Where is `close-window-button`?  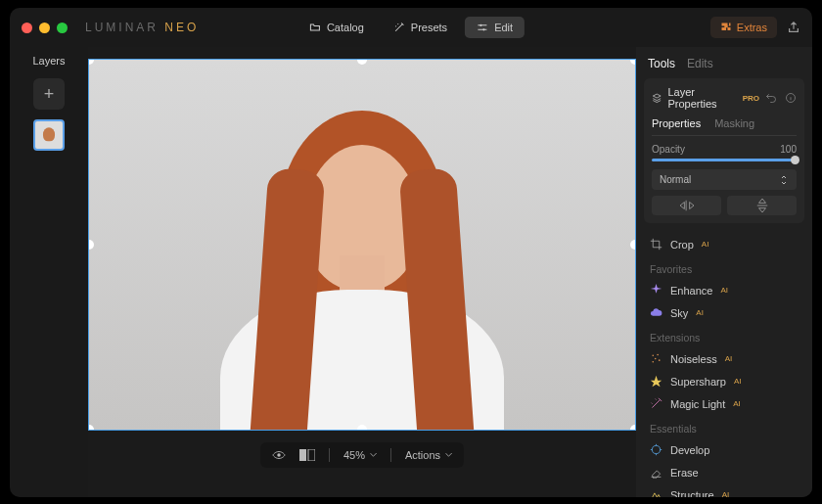 close-window-button is located at coordinates (27, 27).